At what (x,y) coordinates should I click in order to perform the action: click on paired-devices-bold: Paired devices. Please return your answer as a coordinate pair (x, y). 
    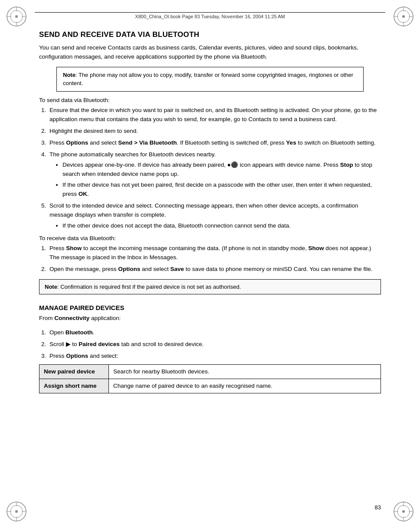
    Looking at the image, I should click on (99, 344).